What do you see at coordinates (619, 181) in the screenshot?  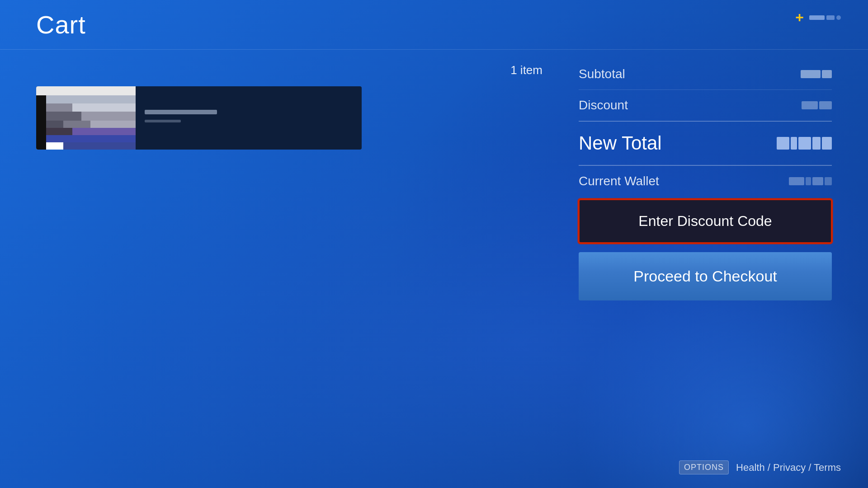 I see `wallet-label: Current Wallet` at bounding box center [619, 181].